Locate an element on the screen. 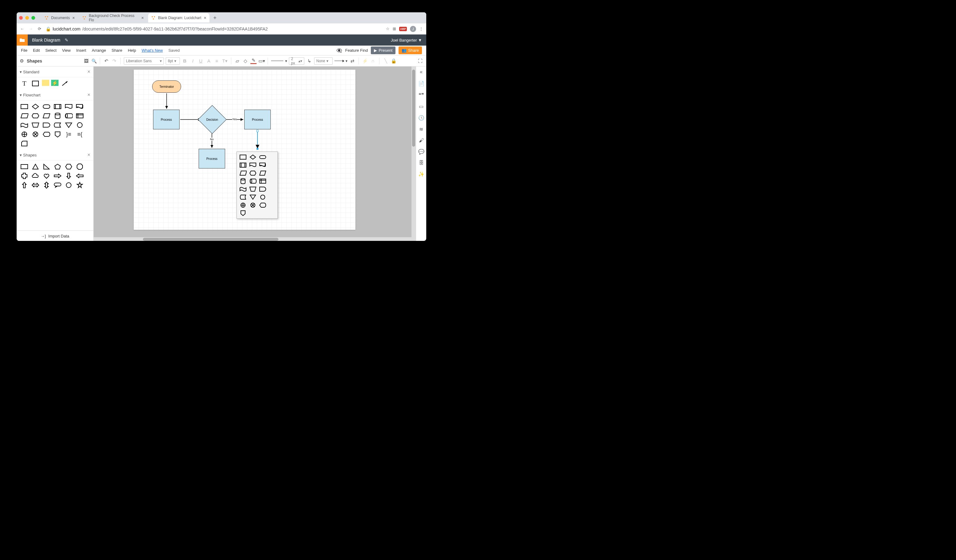 Image resolution: width=956 pixels, height=560 pixels. line-width-dropdown: 2 px ▴▾ is located at coordinates (297, 61).